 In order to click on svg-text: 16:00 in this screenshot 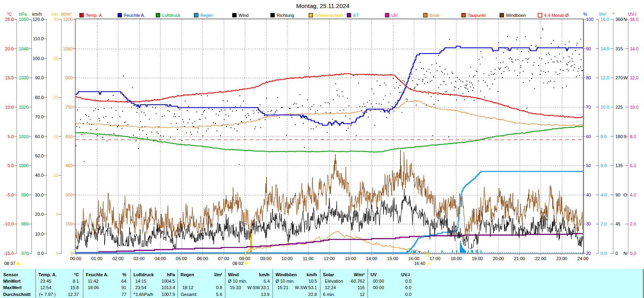, I will do `click(414, 259)`.